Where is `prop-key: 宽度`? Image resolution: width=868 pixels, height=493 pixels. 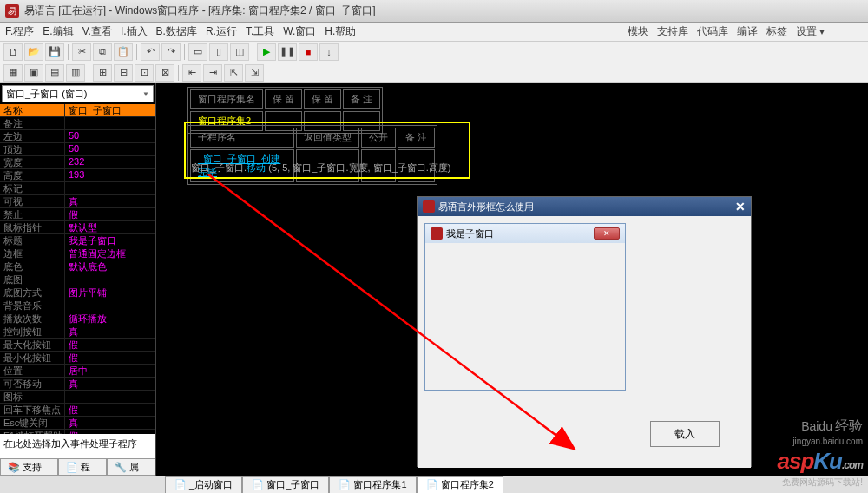 prop-key: 宽度 is located at coordinates (33, 163).